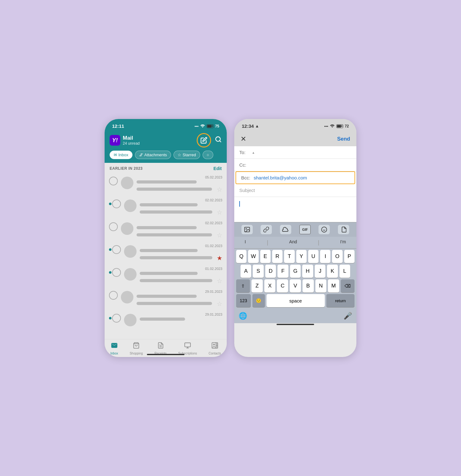  I want to click on key-q: Q, so click(241, 256).